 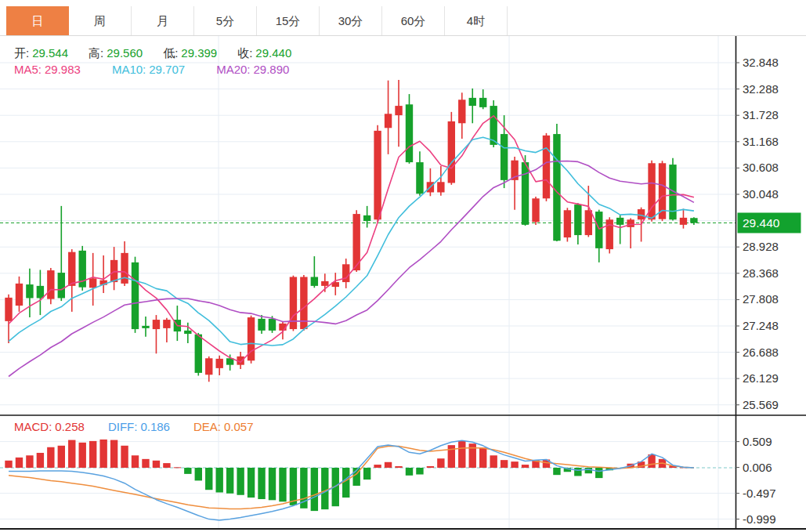 What do you see at coordinates (761, 114) in the screenshot?
I see `axis-tick-label: 31.728` at bounding box center [761, 114].